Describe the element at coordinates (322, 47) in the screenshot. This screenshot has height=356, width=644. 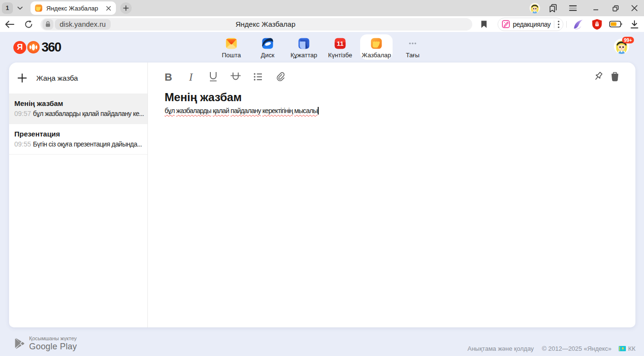
I see `services-nav: Пошта Диск Құжаттар` at that location.